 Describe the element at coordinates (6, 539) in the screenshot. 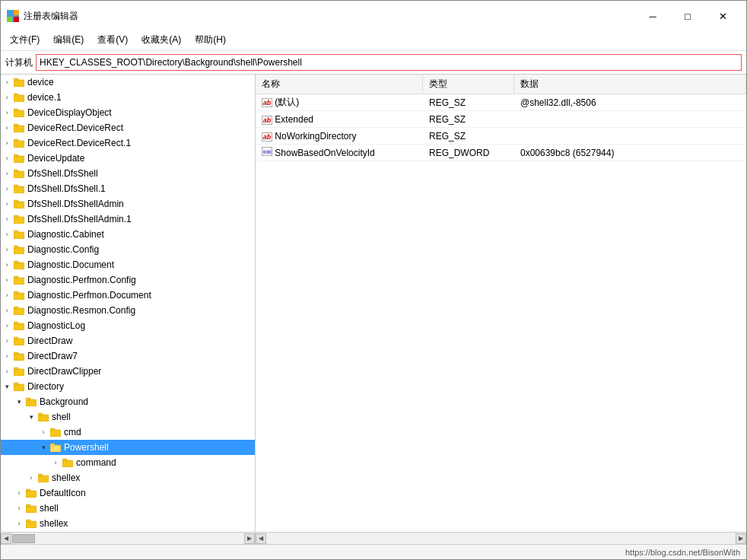

I see `scroll-left-arrow: ◀` at that location.